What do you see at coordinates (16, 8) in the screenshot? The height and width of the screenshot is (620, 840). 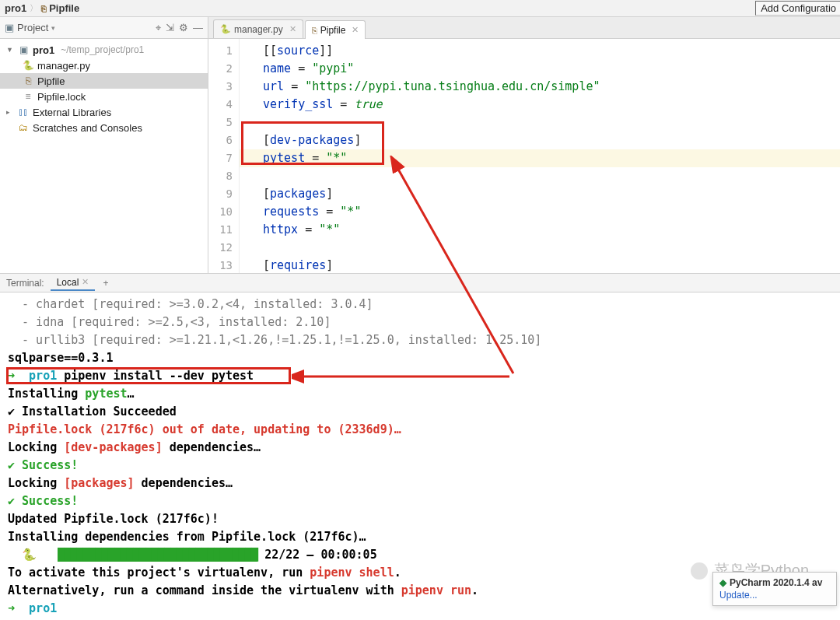 I see `breadcrumb-root-label: pro1` at bounding box center [16, 8].